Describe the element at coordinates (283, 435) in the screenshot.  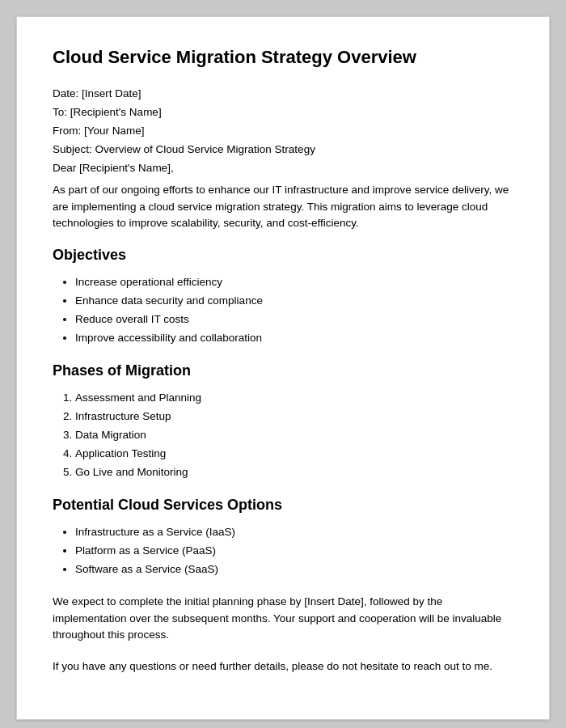
I see `phases-list: Assessment and Planning Infrastructure S…` at that location.